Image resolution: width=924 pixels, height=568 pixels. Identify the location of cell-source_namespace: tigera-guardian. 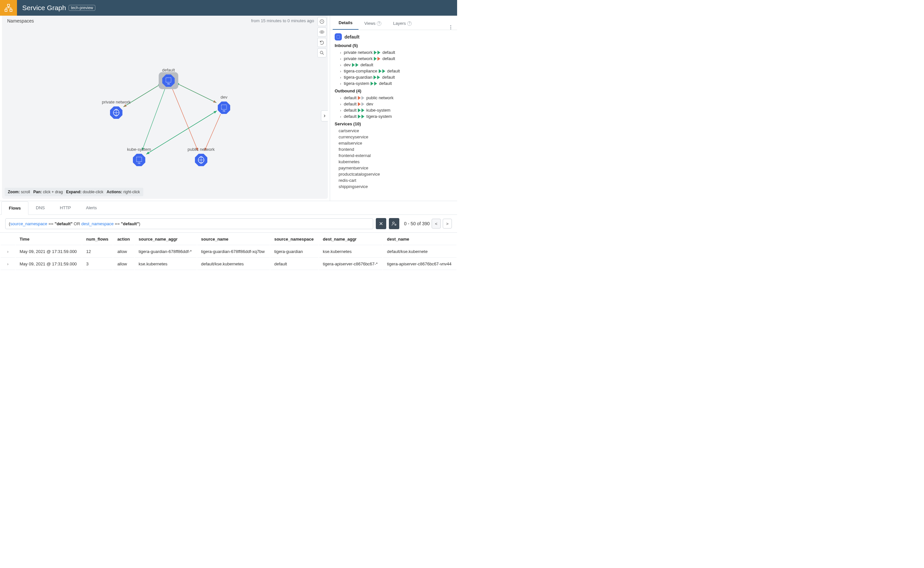
(294, 252).